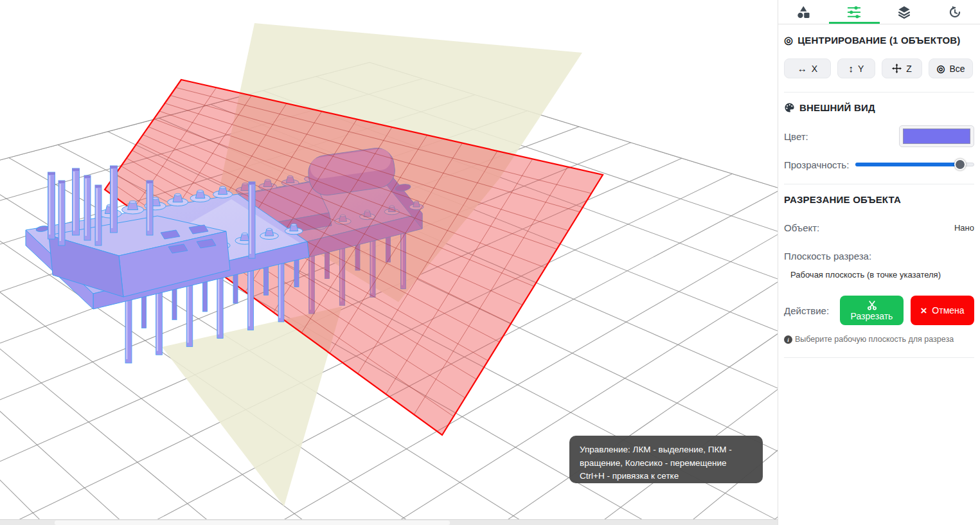 The image size is (980, 525). Describe the element at coordinates (957, 69) in the screenshot. I see `center-all-label: Все` at that location.